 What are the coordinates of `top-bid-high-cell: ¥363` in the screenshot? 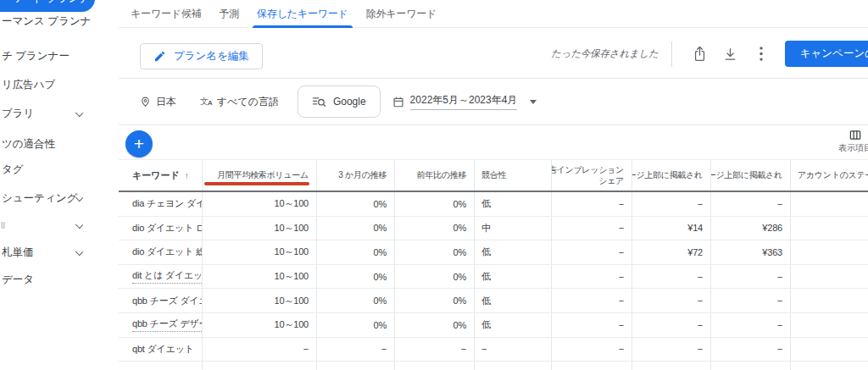 It's located at (750, 252).